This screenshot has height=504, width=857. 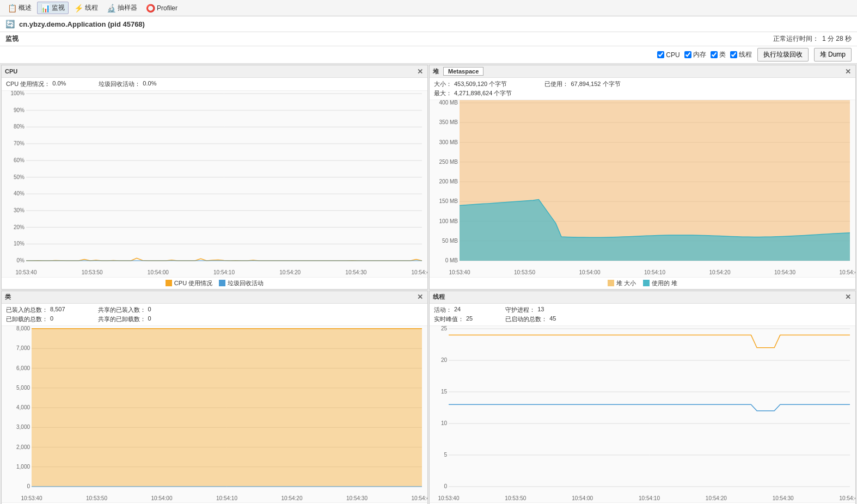 What do you see at coordinates (91, 8) in the screenshot?
I see `nav-thread-label: 线程` at bounding box center [91, 8].